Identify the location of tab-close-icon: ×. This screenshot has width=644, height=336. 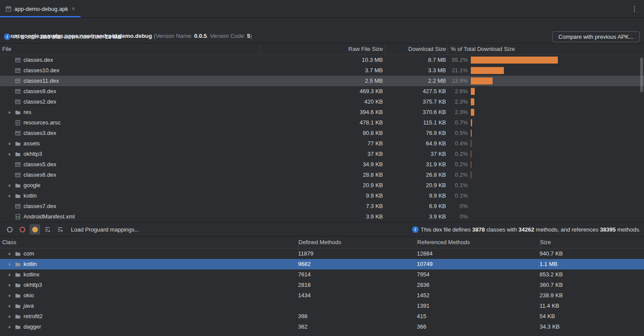
(74, 9).